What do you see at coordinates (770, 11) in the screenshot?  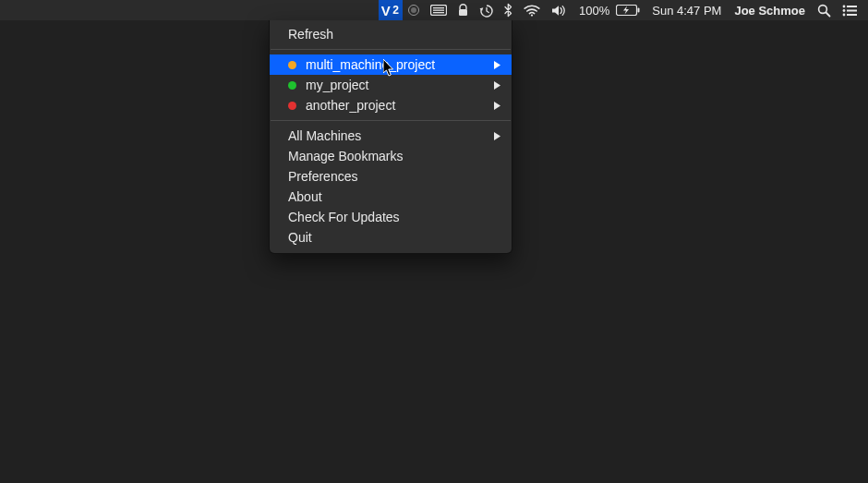 I see `menubar-username: Joe Schmoe` at bounding box center [770, 11].